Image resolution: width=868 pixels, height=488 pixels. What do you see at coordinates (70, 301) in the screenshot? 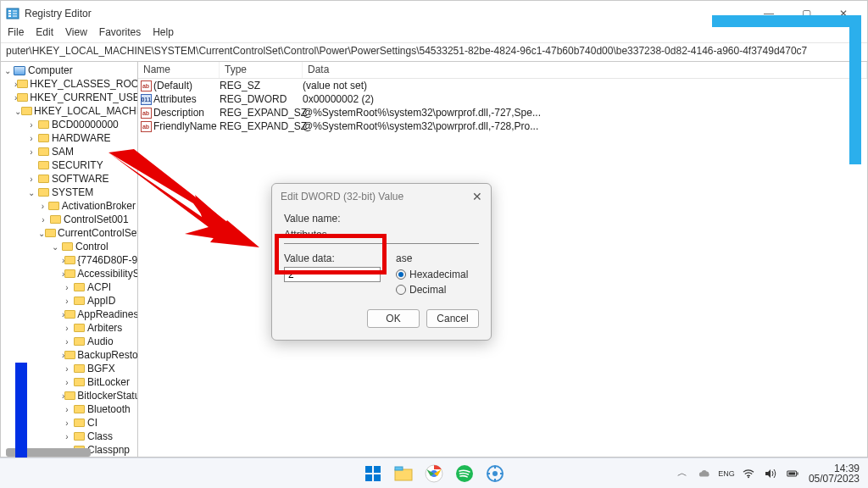
I see `tree-item: ›AppID` at bounding box center [70, 301].